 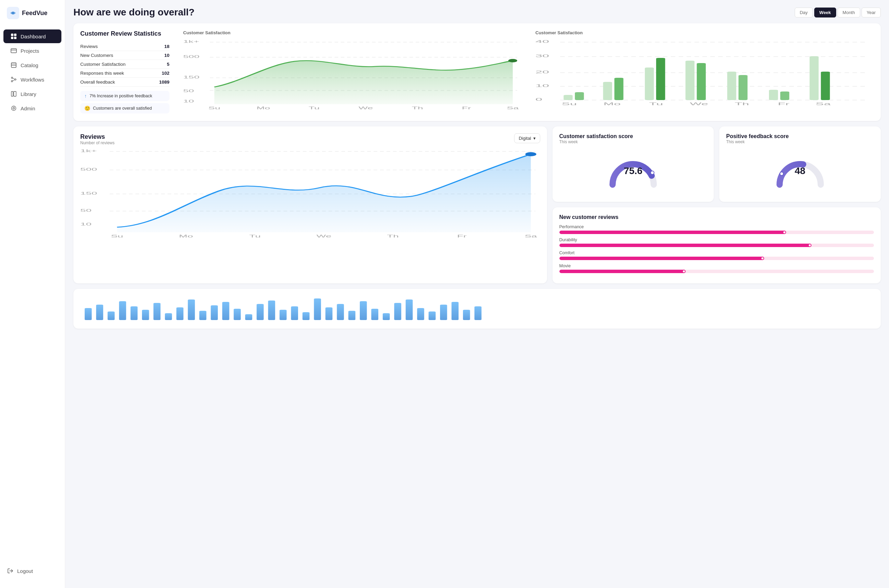 I want to click on filter-year: Year, so click(x=871, y=13).